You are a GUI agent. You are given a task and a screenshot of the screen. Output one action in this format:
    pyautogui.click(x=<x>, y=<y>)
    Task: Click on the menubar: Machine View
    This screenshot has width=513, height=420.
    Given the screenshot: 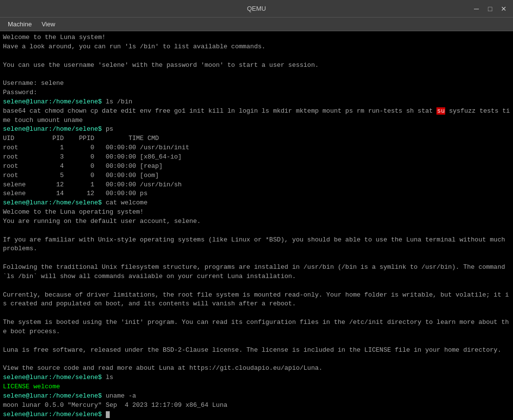 What is the action you would take?
    pyautogui.click(x=256, y=24)
    